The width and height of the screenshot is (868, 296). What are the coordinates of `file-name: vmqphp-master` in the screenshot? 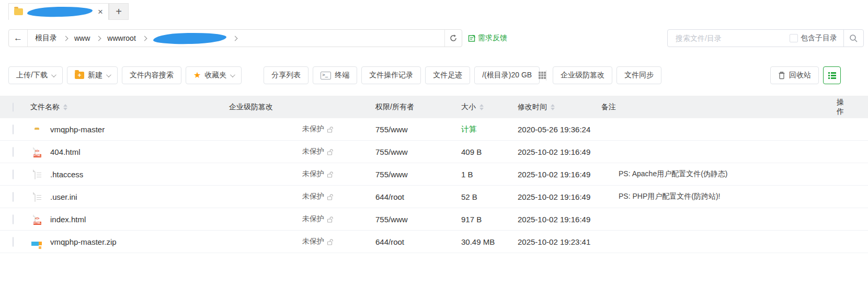 It's located at (140, 130).